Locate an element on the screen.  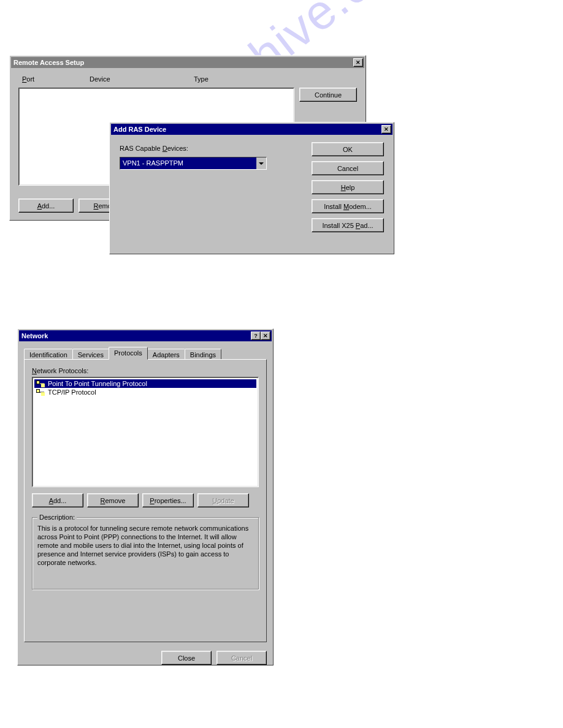
ras-device-combo: VPN1 - RASPPTPM is located at coordinates (193, 163).